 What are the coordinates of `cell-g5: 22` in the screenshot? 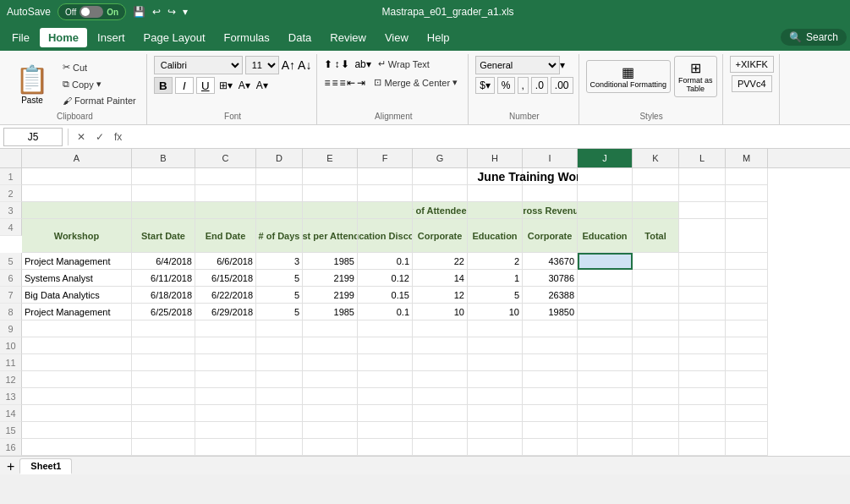 It's located at (440, 261).